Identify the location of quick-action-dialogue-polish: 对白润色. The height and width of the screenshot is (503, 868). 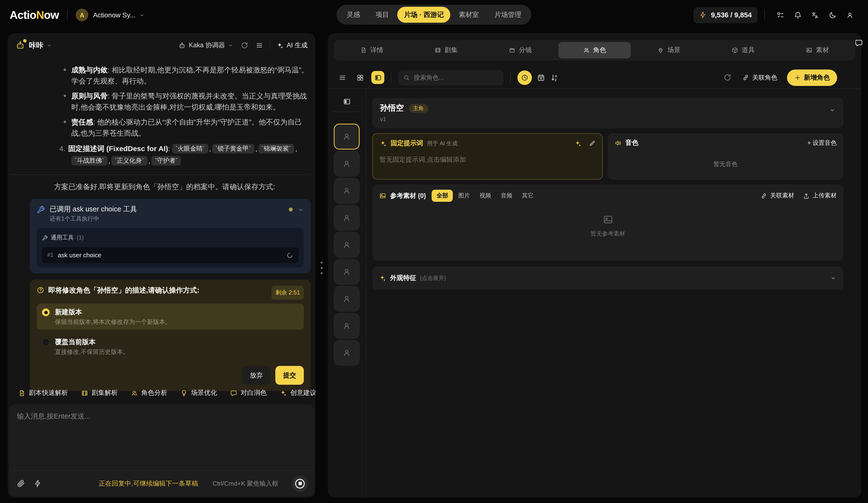
(248, 393).